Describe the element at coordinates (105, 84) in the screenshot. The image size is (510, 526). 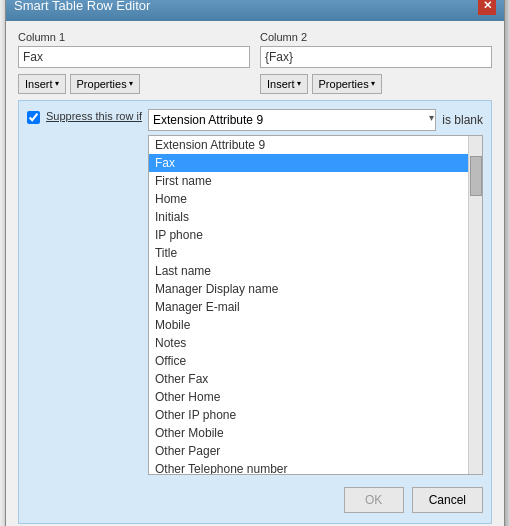
I see `col1-properties-button: Properties ▾` at that location.